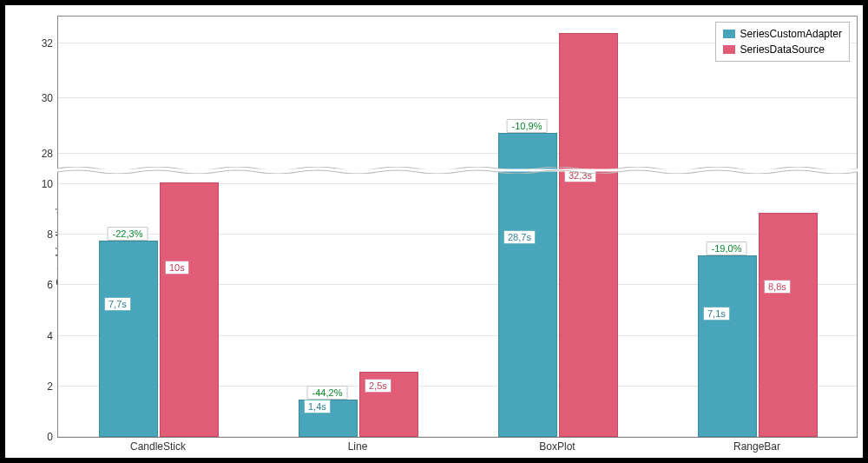 The height and width of the screenshot is (463, 868). I want to click on percent-change-label: -44,2%, so click(328, 393).